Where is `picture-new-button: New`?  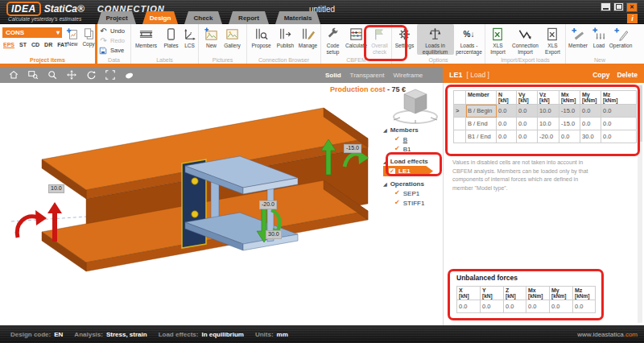 picture-new-button: New is located at coordinates (212, 37).